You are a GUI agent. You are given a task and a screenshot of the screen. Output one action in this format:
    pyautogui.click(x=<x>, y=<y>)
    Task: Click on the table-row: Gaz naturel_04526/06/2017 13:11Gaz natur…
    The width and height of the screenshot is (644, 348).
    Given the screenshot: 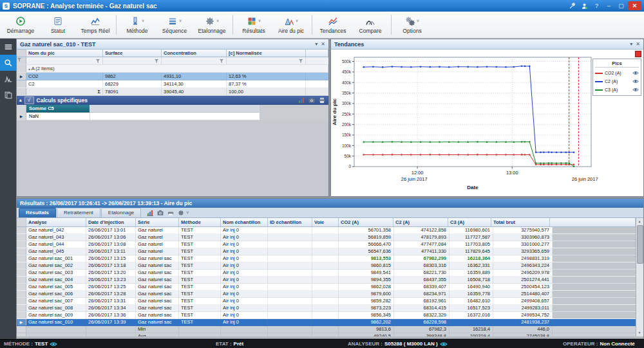 What is the action you would take?
    pyautogui.click(x=326, y=252)
    